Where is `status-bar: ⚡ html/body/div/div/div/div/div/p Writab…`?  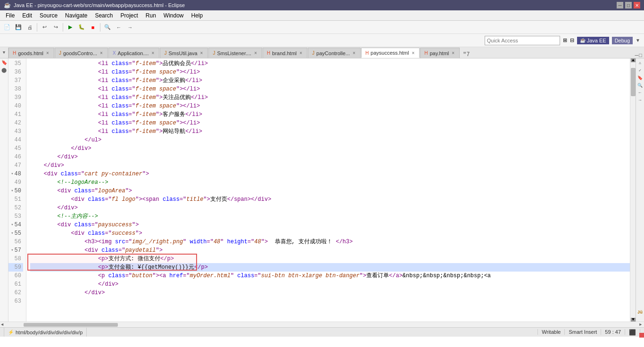
status-bar: ⚡ html/body/div/div/div/div/div/p Writab… is located at coordinates (322, 332).